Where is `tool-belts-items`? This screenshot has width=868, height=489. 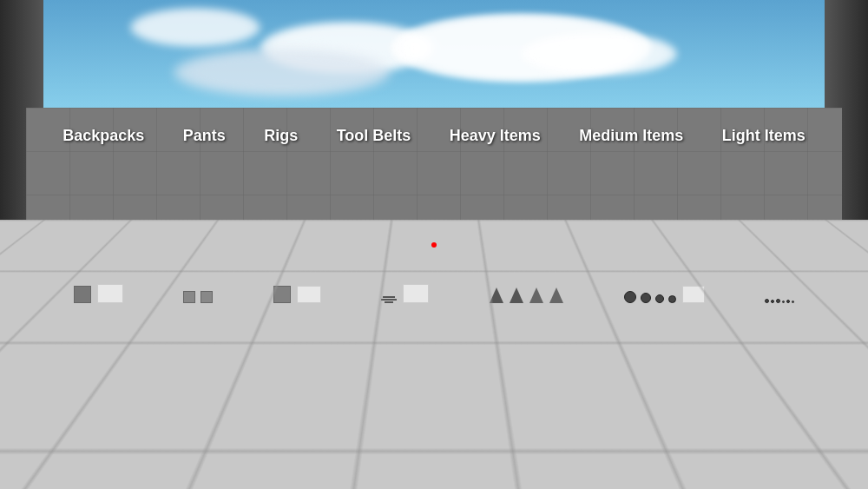 tool-belts-items is located at coordinates (404, 294).